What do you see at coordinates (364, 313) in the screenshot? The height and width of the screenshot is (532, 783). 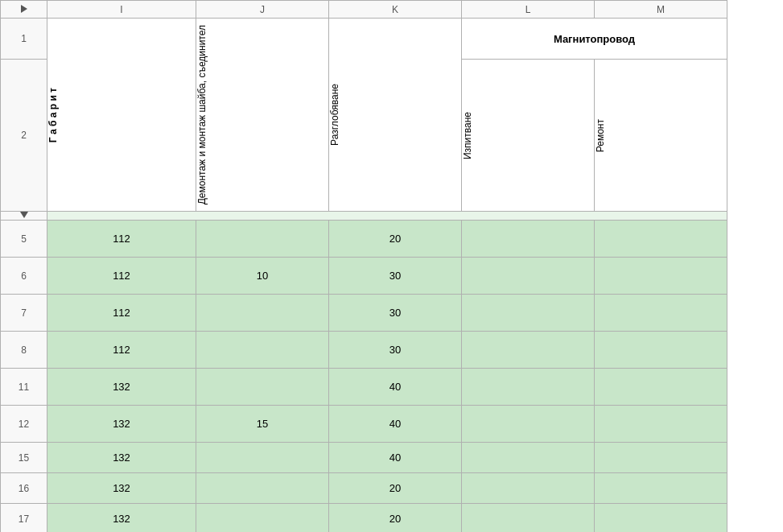 I see `table-row: 7 112 30` at bounding box center [364, 313].